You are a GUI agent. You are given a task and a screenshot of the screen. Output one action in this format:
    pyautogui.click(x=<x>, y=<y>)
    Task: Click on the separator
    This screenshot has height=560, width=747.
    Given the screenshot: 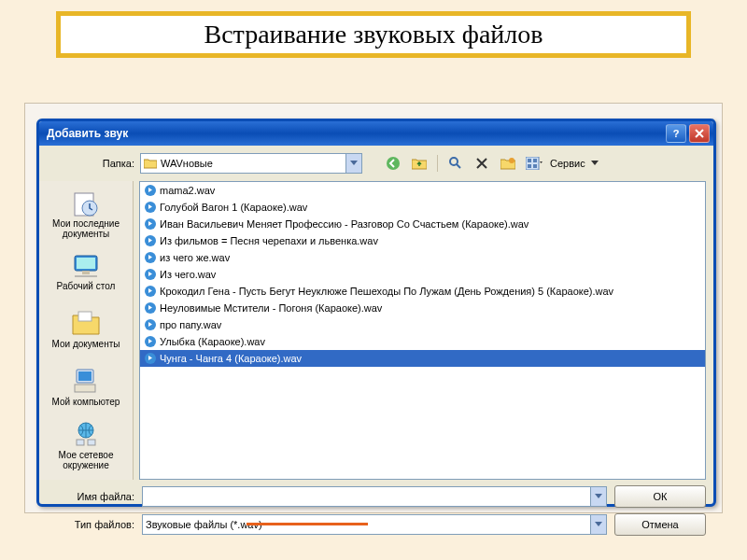 What is the action you would take?
    pyautogui.click(x=437, y=163)
    